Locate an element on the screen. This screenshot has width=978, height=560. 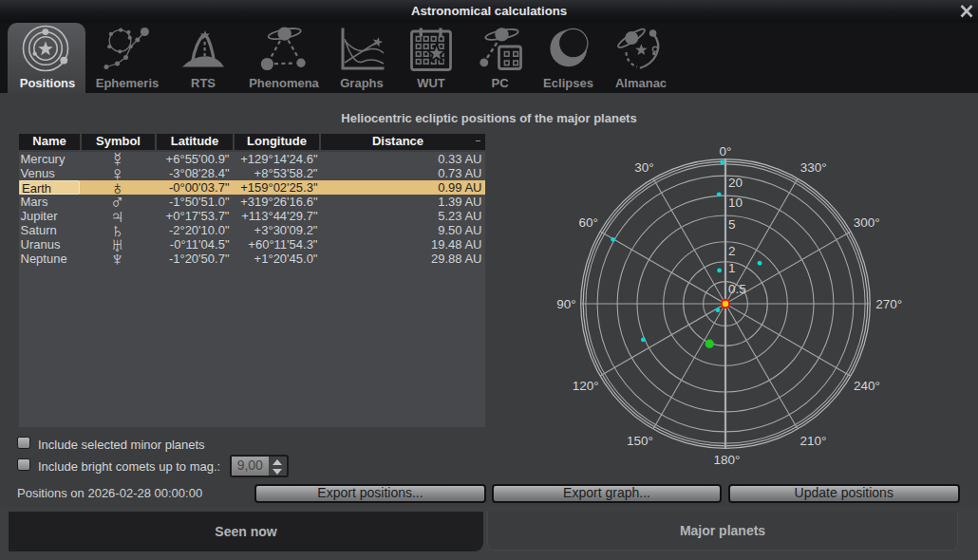
svg-text: 2 is located at coordinates (732, 251).